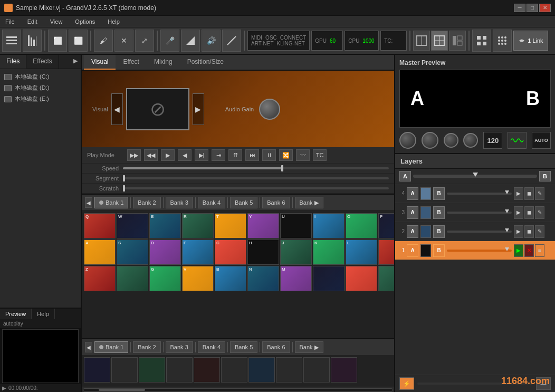 This screenshot has width=555, height=392. Describe the element at coordinates (545, 176) in the screenshot. I see `lab-b-btn: B` at that location.